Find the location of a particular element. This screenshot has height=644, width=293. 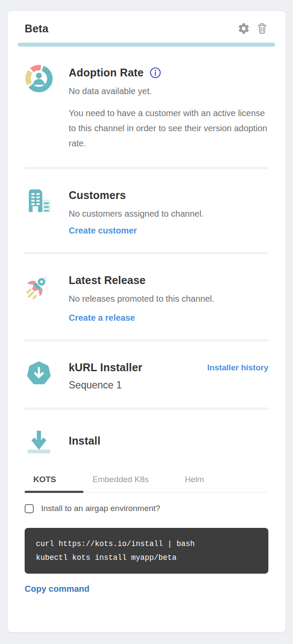

code-line-kubectl: kubectl kots install myapp/beta is located at coordinates (146, 558).